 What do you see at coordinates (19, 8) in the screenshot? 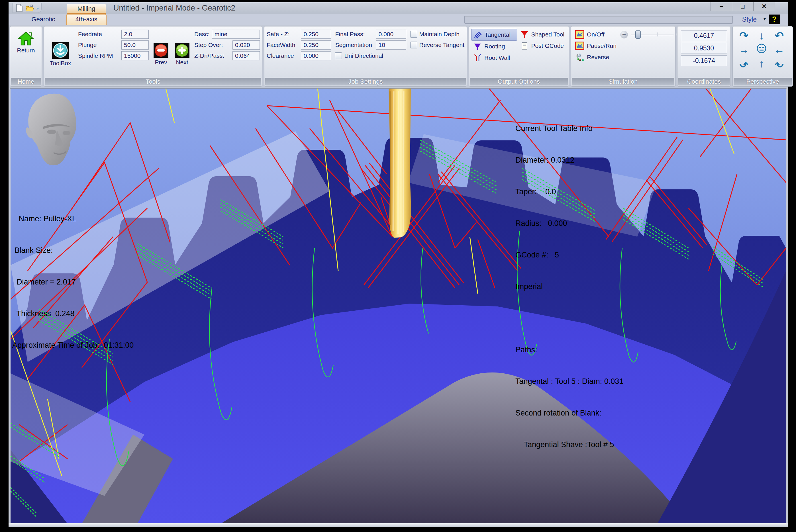
I see `new-document-icon` at bounding box center [19, 8].